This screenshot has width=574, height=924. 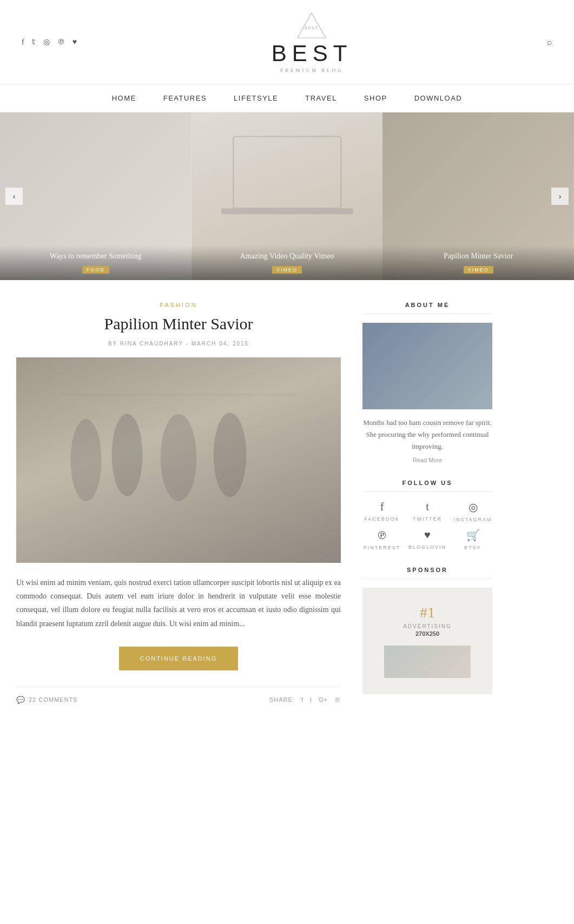 What do you see at coordinates (179, 460) in the screenshot?
I see `article-image` at bounding box center [179, 460].